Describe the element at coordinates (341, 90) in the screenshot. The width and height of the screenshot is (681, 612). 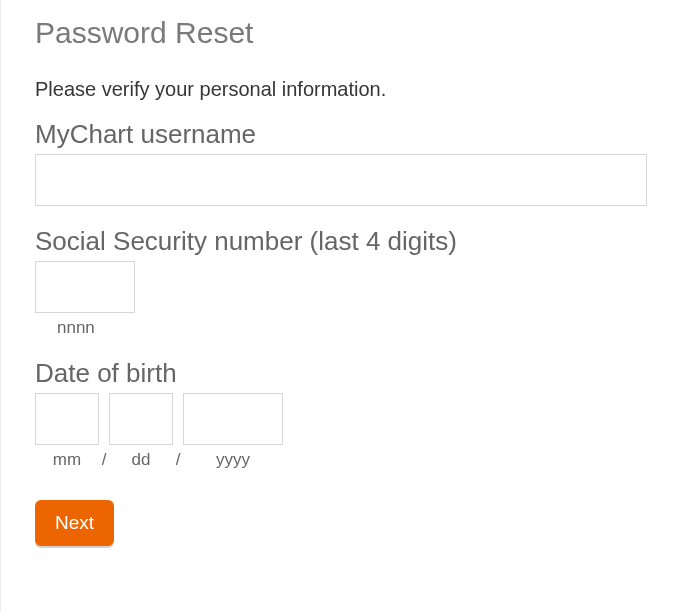
I see `verify-instruction: Please verify your personal information.` at that location.